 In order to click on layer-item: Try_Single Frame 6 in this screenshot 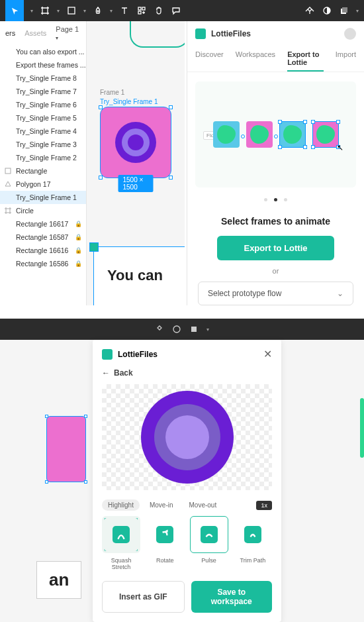, I will do `click(43, 105)`.